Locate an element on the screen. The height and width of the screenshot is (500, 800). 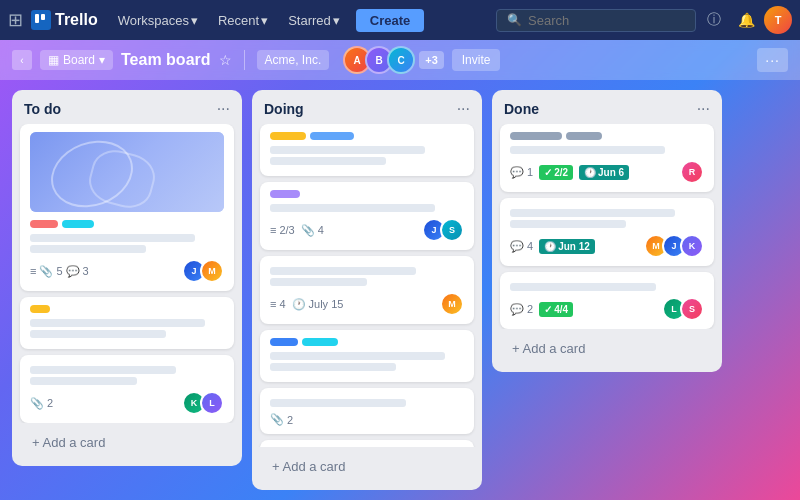
meta-comment-icon: 💬 is located at coordinates (73, 272).